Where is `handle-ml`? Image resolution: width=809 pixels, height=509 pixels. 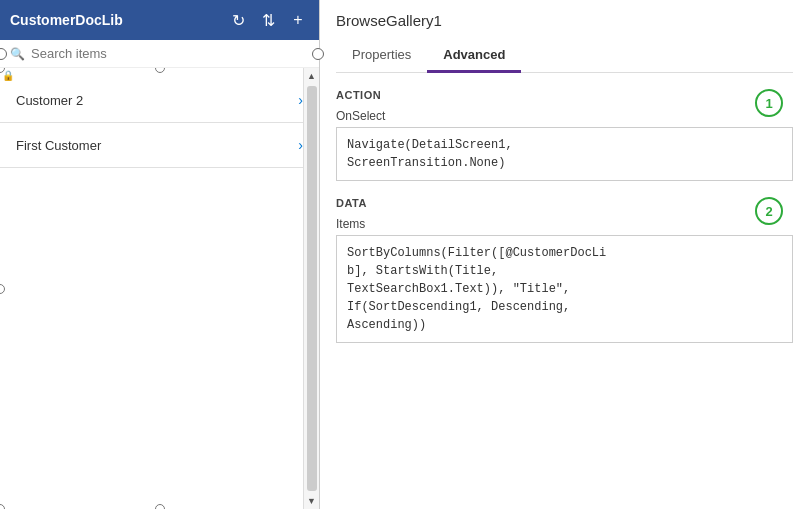
handle-ml is located at coordinates (2, 289).